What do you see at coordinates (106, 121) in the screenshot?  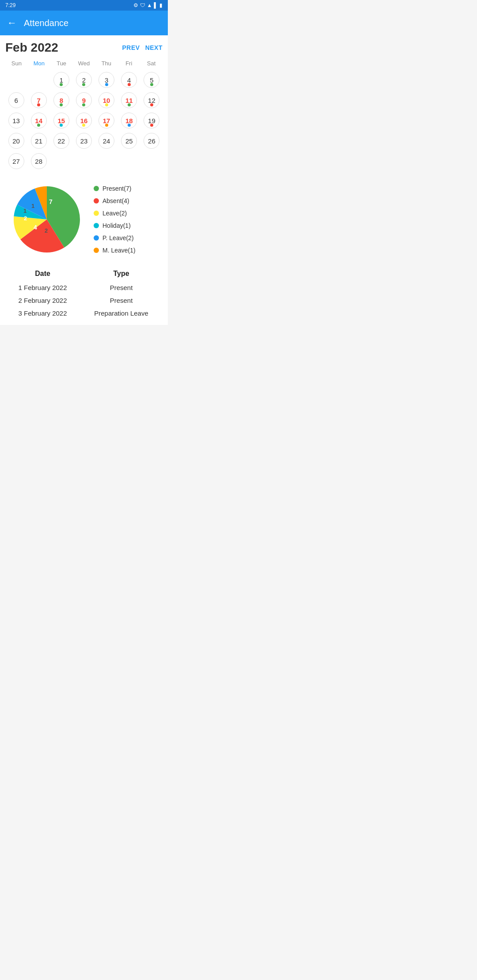 I see `cal-day-17: 17` at bounding box center [106, 121].